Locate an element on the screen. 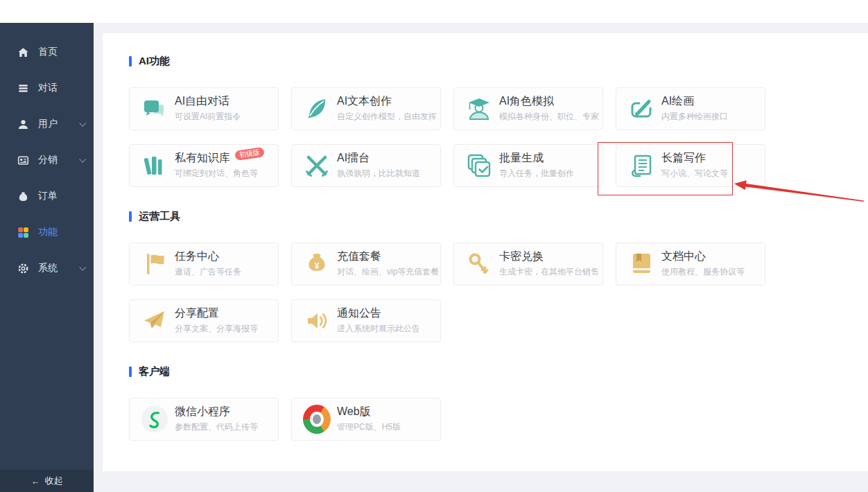 The height and width of the screenshot is (492, 868). card-subtitle: 模拟各种身份、职位、专家 is located at coordinates (549, 116).